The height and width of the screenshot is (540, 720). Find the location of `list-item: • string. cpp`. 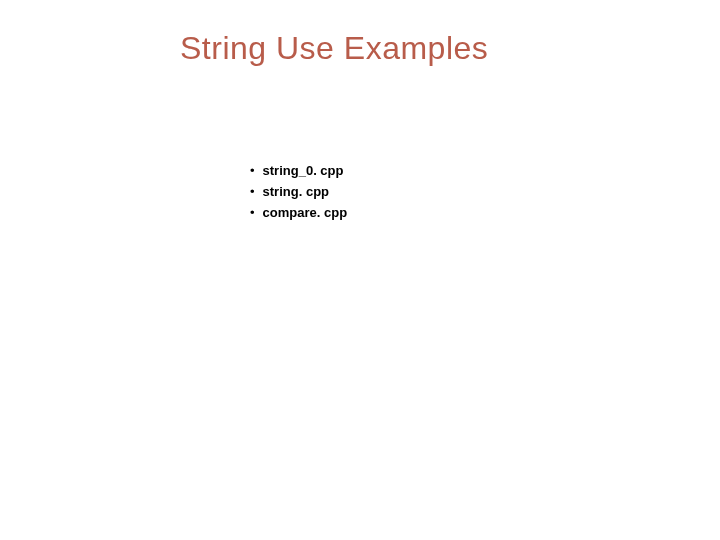

list-item: • string. cpp is located at coordinates (485, 192).